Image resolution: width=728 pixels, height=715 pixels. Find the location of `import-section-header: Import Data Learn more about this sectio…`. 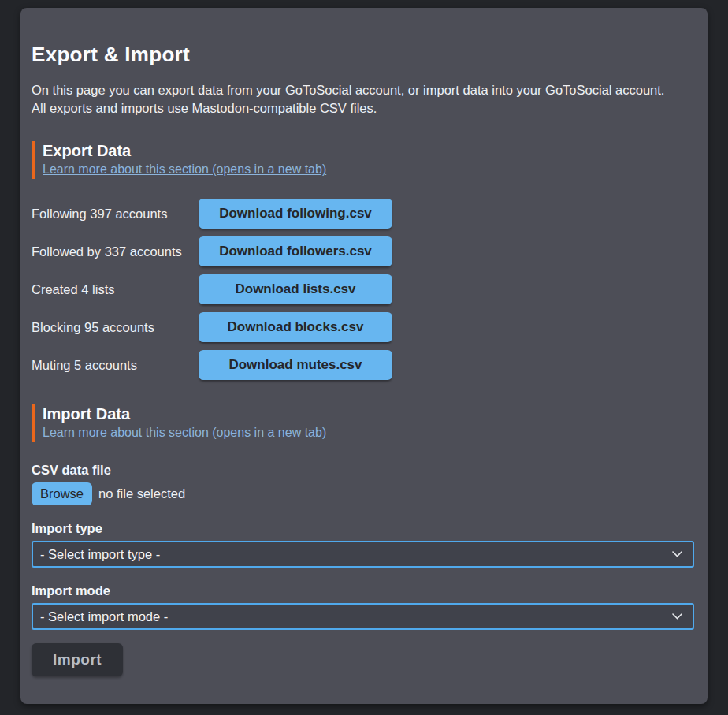

import-section-header: Import Data Learn more about this sectio… is located at coordinates (362, 423).